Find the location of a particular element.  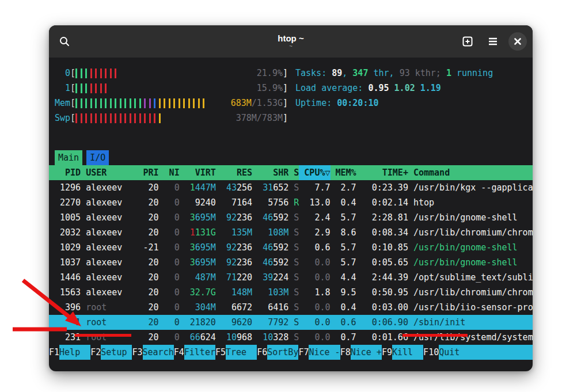

search-icon is located at coordinates (64, 41).